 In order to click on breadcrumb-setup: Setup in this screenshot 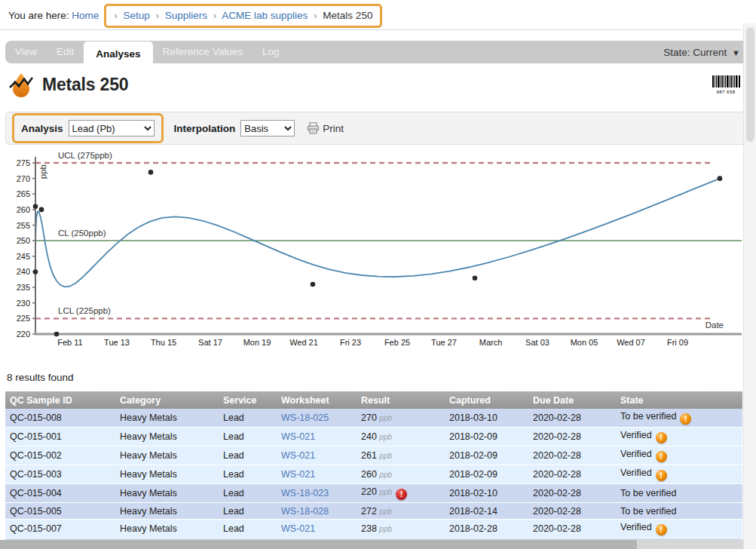, I will do `click(136, 15)`.